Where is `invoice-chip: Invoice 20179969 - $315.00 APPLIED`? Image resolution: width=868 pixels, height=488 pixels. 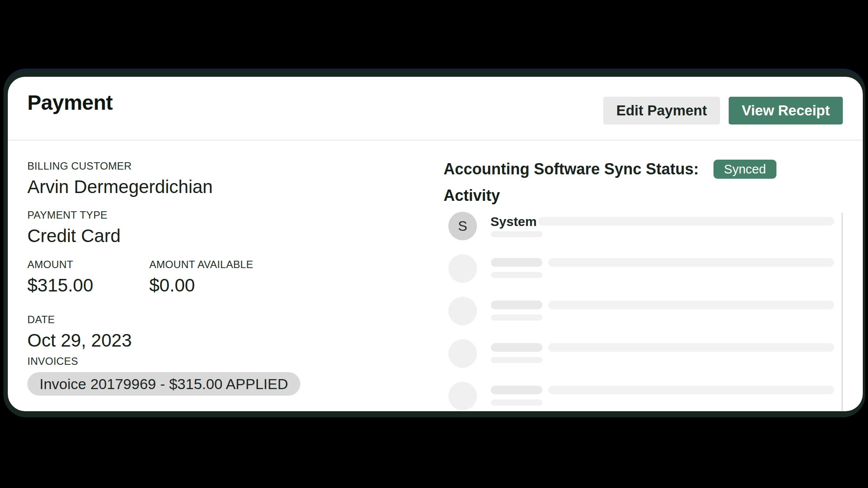
invoice-chip: Invoice 20179969 - $315.00 APPLIED is located at coordinates (164, 384).